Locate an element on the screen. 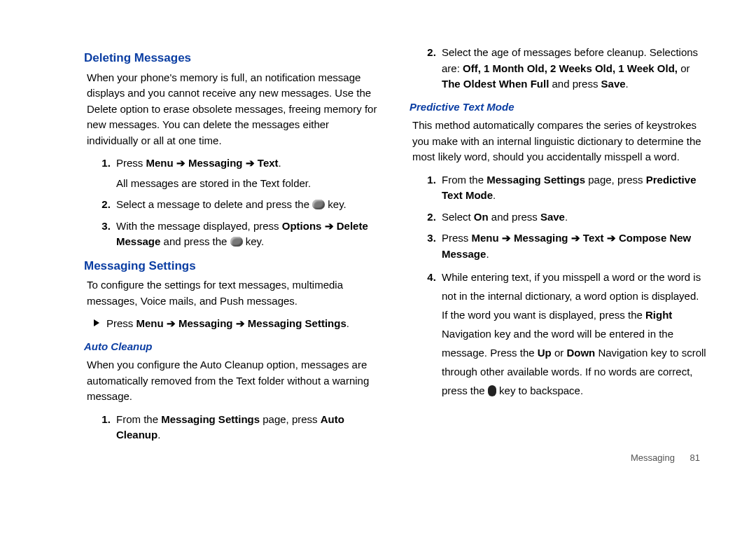  bold: Down is located at coordinates (581, 353).